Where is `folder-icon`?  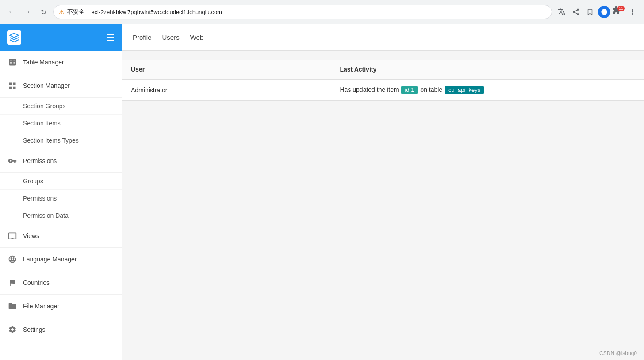
folder-icon is located at coordinates (12, 306).